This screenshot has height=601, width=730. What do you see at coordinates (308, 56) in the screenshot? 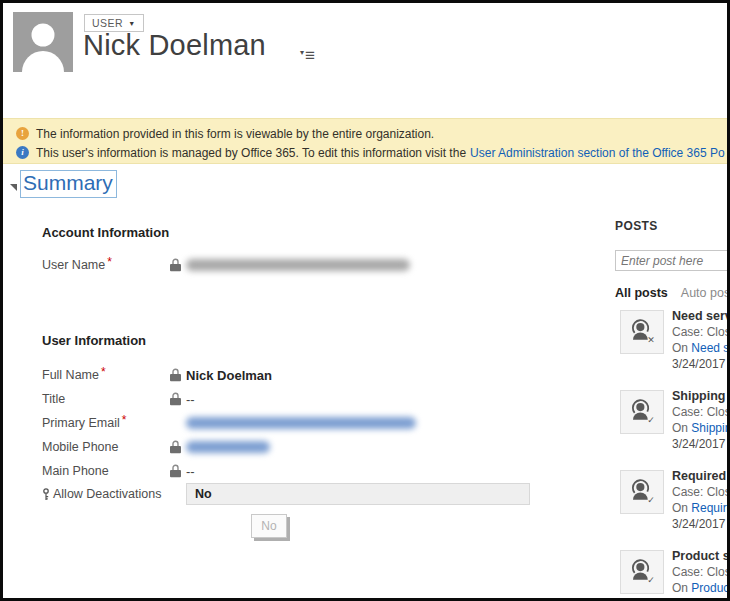
I see `form-selector-menu: ▾ ≡` at bounding box center [308, 56].